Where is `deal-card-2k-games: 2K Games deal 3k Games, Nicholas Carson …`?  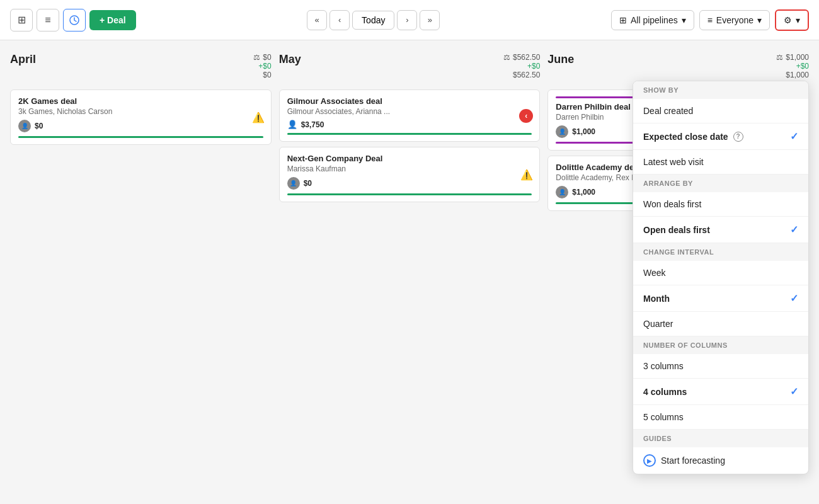
deal-card-2k-games: 2K Games deal 3k Games, Nicholas Carson … is located at coordinates (141, 117).